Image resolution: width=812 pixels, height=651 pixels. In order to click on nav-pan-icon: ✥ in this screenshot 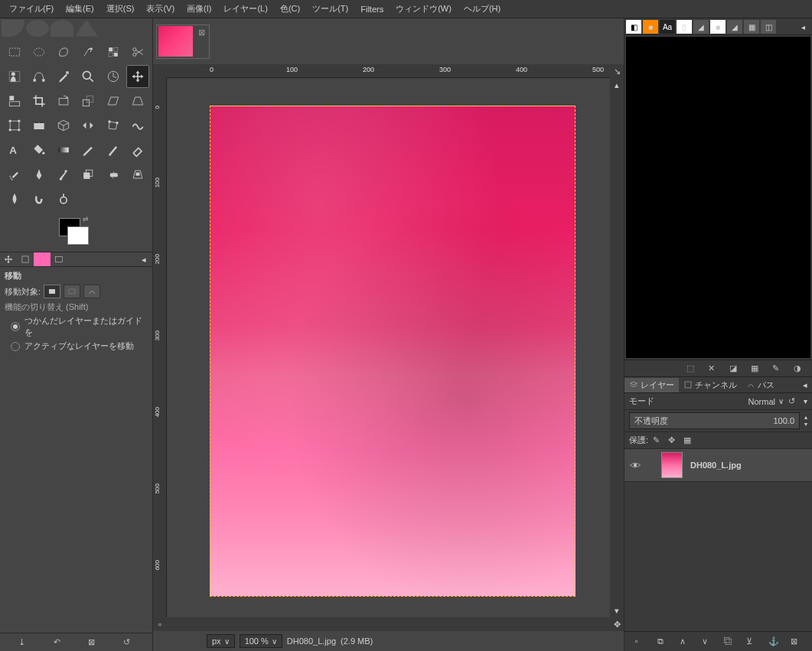, I will do `click(617, 624)`.